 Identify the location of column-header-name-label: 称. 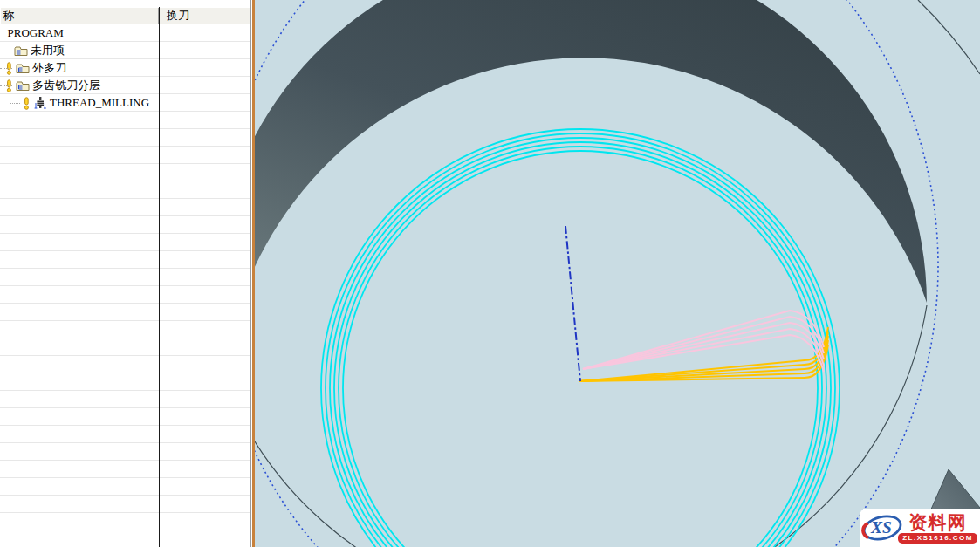
(9, 16).